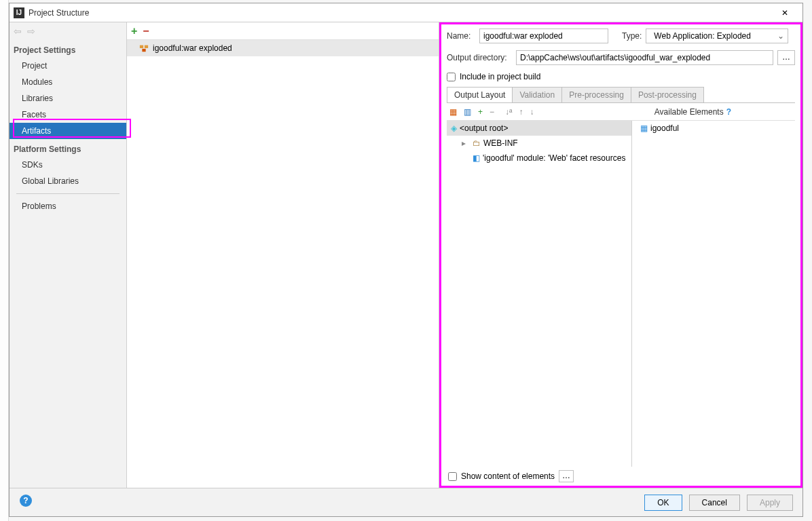 The image size is (812, 521). I want to click on layout-toolbar: ▦ ▥ + − ↓ª ↑ ↓ Available Elements ?, so click(621, 112).